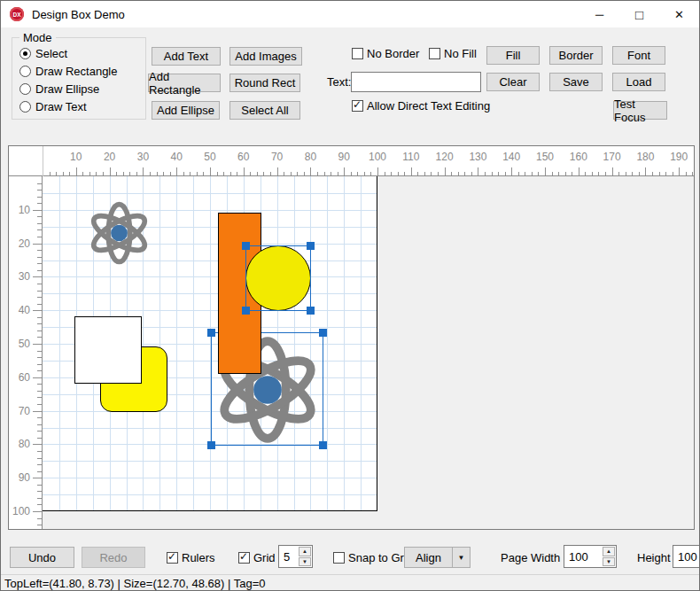 This screenshot has width=700, height=591. I want to click on height-spinner: 100, so click(686, 556).